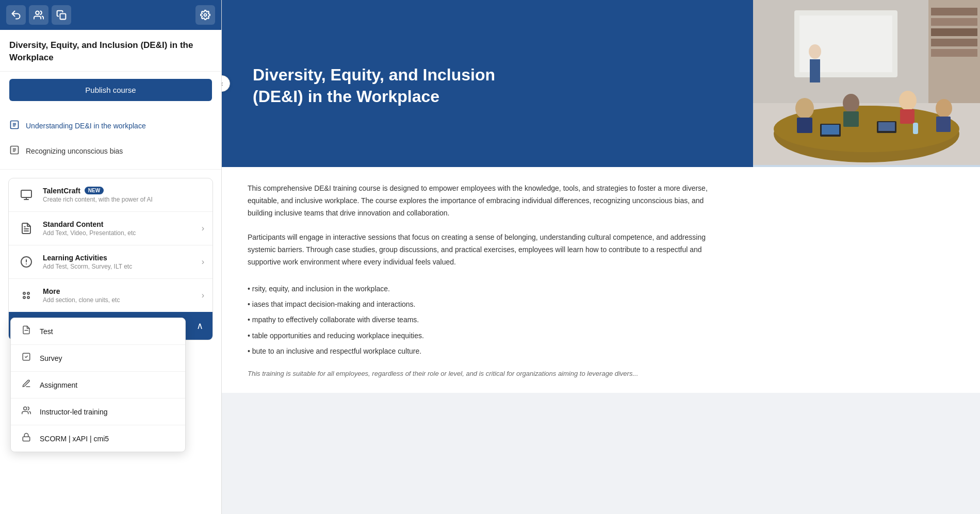 This screenshot has width=980, height=514. Describe the element at coordinates (14, 152) in the screenshot. I see `nav-icon-bias` at that location.